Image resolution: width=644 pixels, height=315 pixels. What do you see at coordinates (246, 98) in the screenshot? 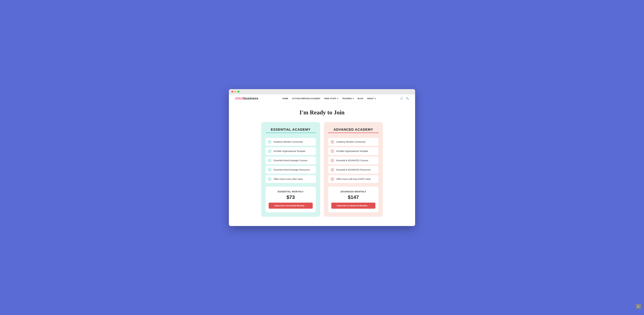
I see `logo: Glickbusiness` at bounding box center [246, 98].